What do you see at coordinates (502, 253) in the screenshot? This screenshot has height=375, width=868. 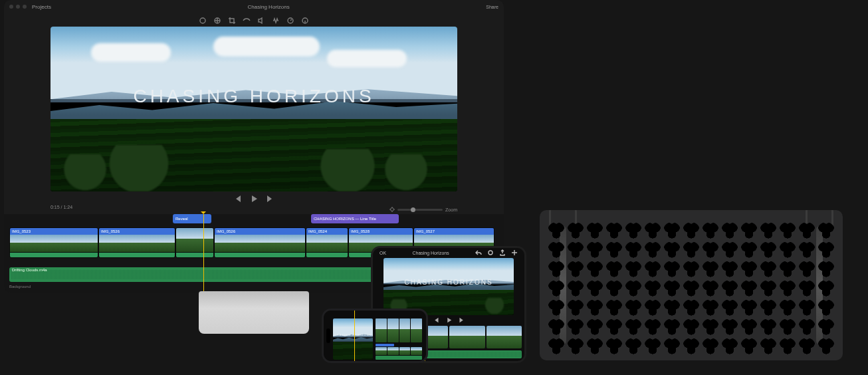 I see `ipad-export-icon` at bounding box center [502, 253].